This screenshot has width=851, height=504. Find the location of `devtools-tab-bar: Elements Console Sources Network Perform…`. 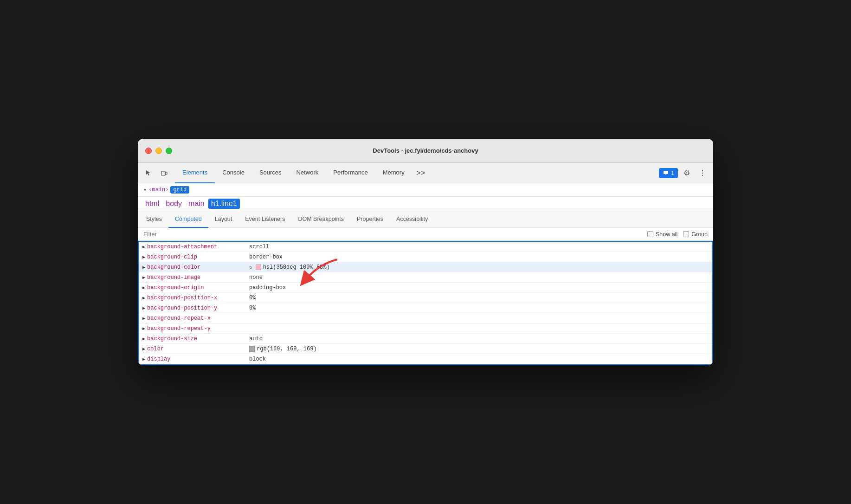

devtools-tab-bar: Elements Console Sources Network Perform… is located at coordinates (426, 173).